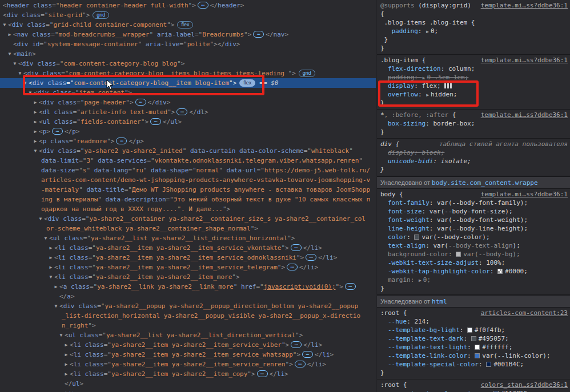 The height and width of the screenshot is (392, 570). What do you see at coordinates (439, 237) in the screenshot?
I see `css-declaration: color: var(--body-color);` at bounding box center [439, 237].